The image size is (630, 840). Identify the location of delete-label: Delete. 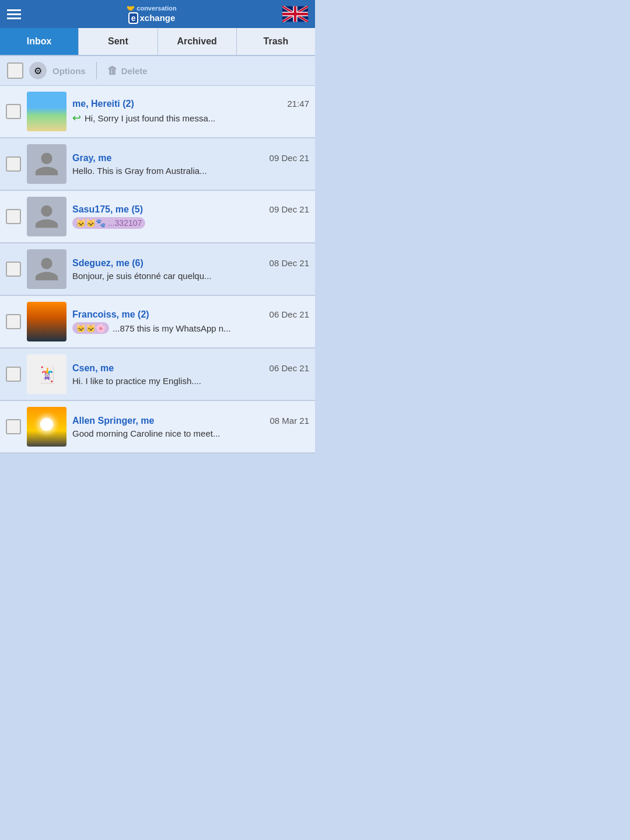
(134, 71).